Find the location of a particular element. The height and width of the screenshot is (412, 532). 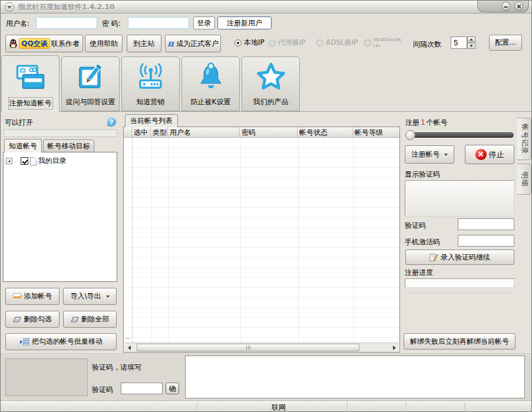

help-balloon-icon is located at coordinates (112, 122).